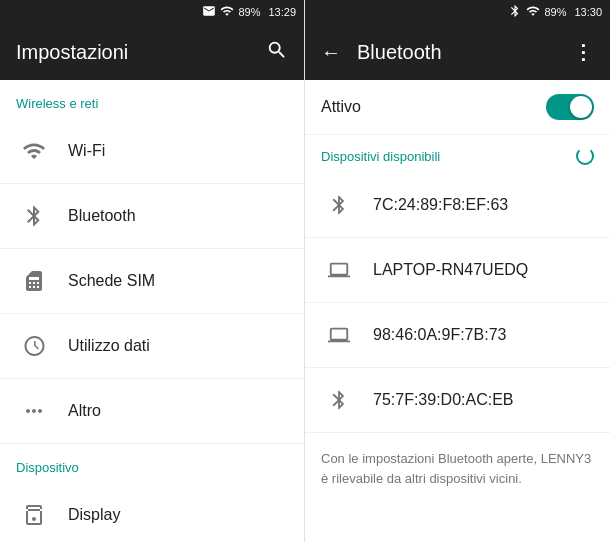 This screenshot has width=610, height=542. What do you see at coordinates (458, 154) in the screenshot?
I see `devices-section-label: Dispositivi disponibili` at bounding box center [458, 154].